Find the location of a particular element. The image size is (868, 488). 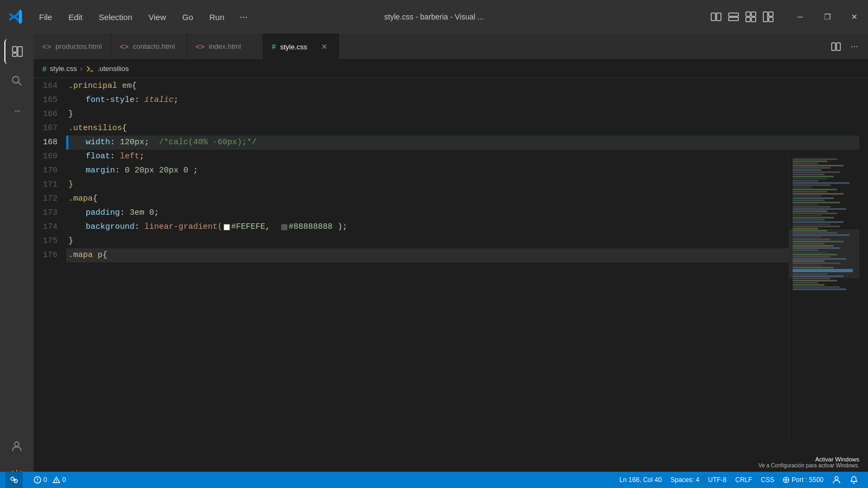

titlebar: File Edit Selection View Go Run ··· styl… is located at coordinates (434, 17).